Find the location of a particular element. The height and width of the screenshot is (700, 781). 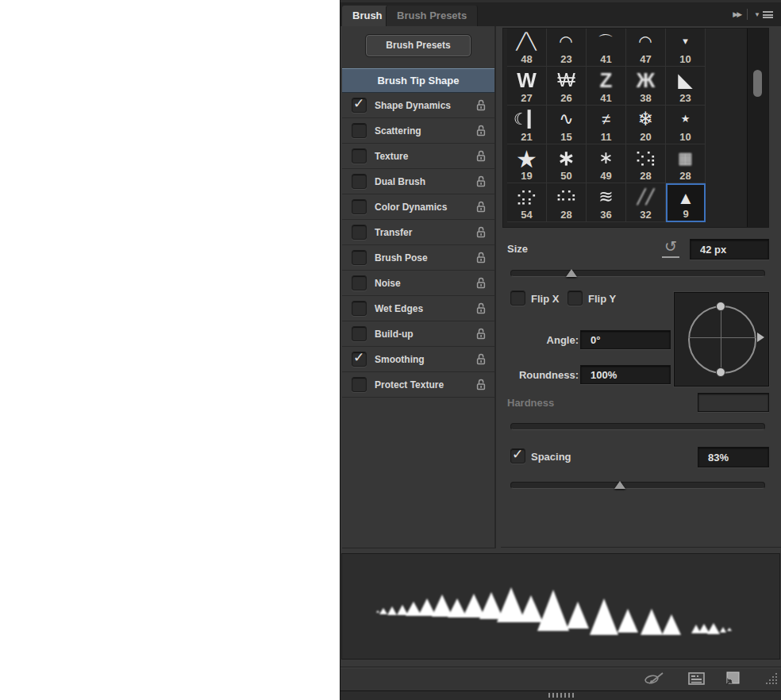

sidebar-item-texture: ✓ Texture is located at coordinates (418, 156).